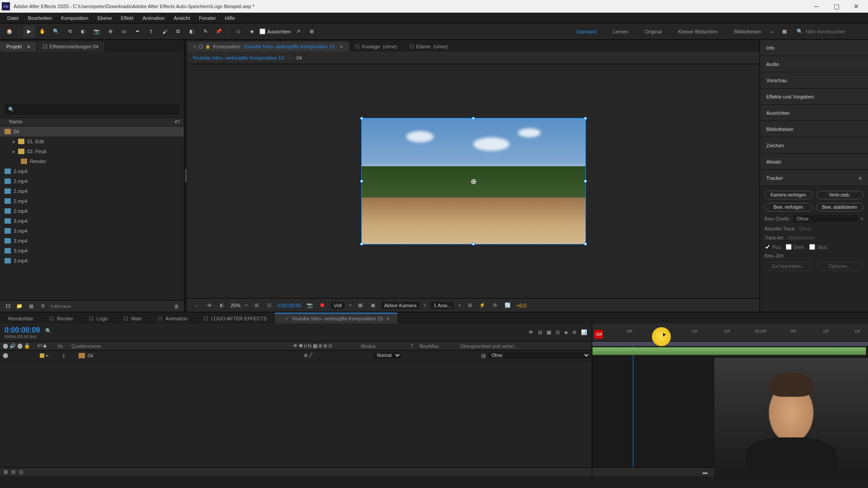 The image size is (868, 488). Describe the element at coordinates (312, 32) in the screenshot. I see `snap-option-2: ⊞` at that location.